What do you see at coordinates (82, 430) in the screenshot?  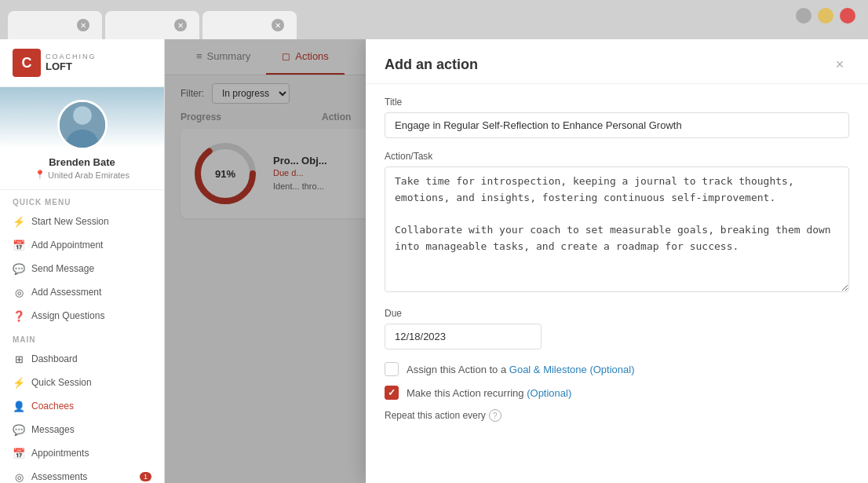 I see `sidebar-item-messages: 💬 Messages` at bounding box center [82, 430].